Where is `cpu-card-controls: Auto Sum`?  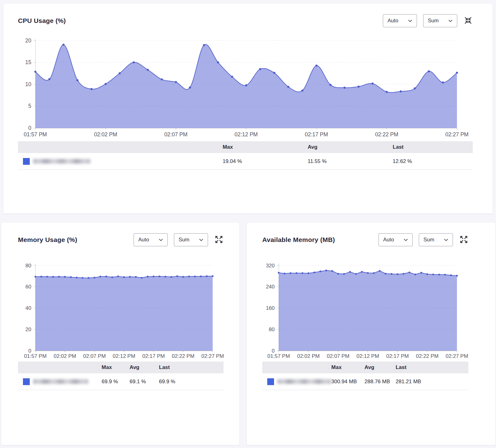 cpu-card-controls: Auto Sum is located at coordinates (428, 21).